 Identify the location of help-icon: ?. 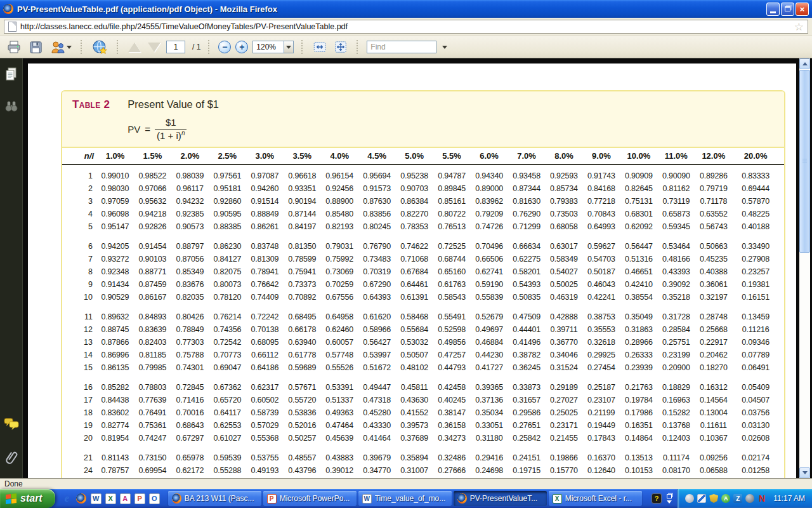
(657, 498).